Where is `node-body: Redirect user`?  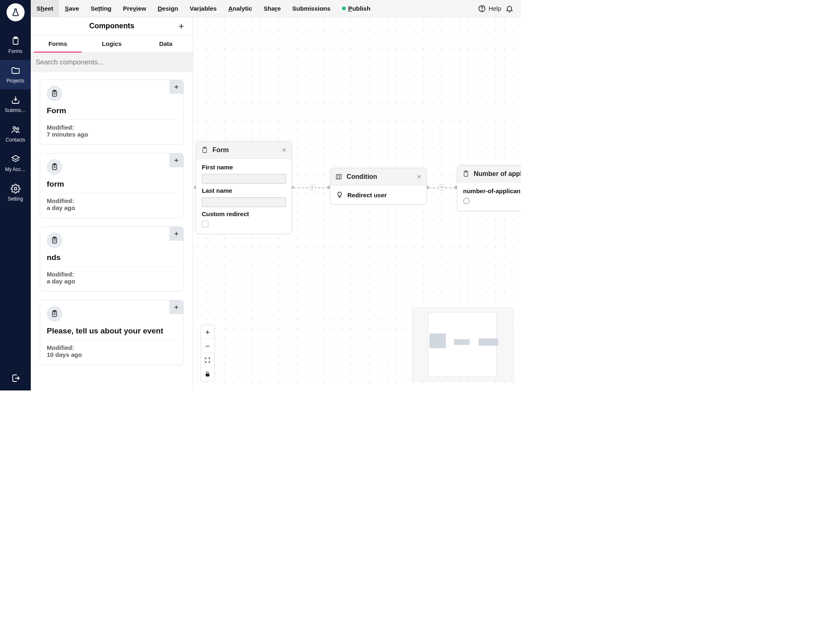 node-body: Redirect user is located at coordinates (378, 195).